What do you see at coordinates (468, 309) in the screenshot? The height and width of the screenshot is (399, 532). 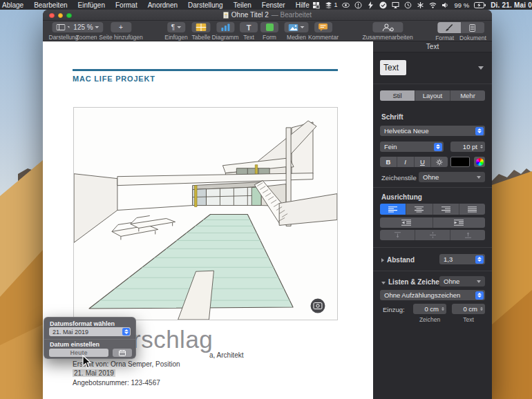 I see `indent-text-stepper: 0 cm` at bounding box center [468, 309].